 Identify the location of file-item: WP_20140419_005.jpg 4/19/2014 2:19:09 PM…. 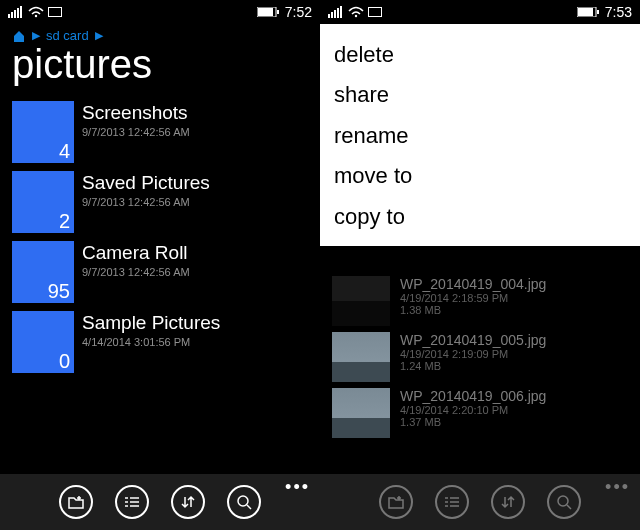
(480, 357).